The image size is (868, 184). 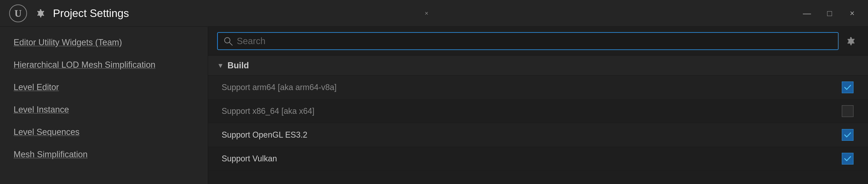 What do you see at coordinates (538, 65) in the screenshot?
I see `build-section-header: ▼ Build` at bounding box center [538, 65].